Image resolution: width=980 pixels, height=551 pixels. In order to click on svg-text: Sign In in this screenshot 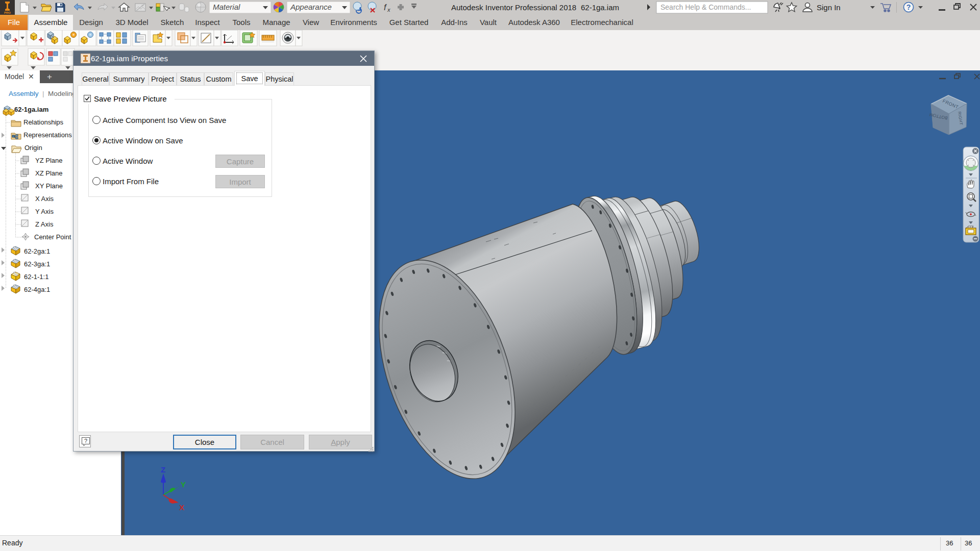, I will do `click(829, 7)`.